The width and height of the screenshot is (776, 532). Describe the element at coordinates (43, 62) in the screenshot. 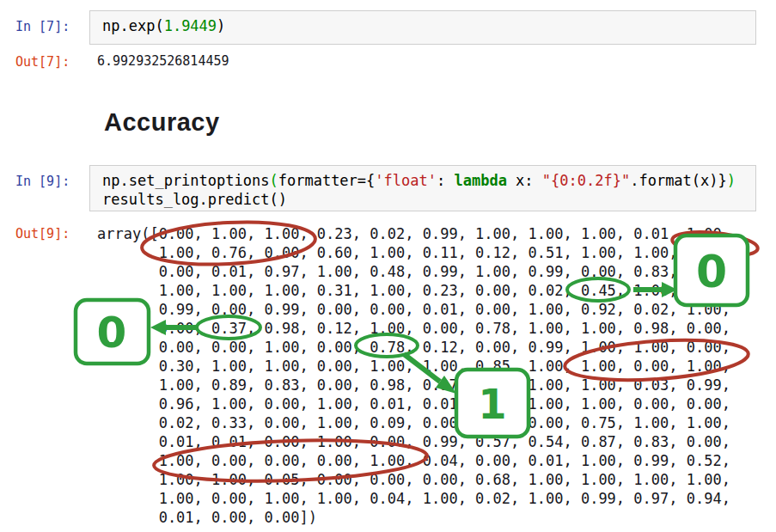

I see `out7-prompt: Out[7]:` at that location.